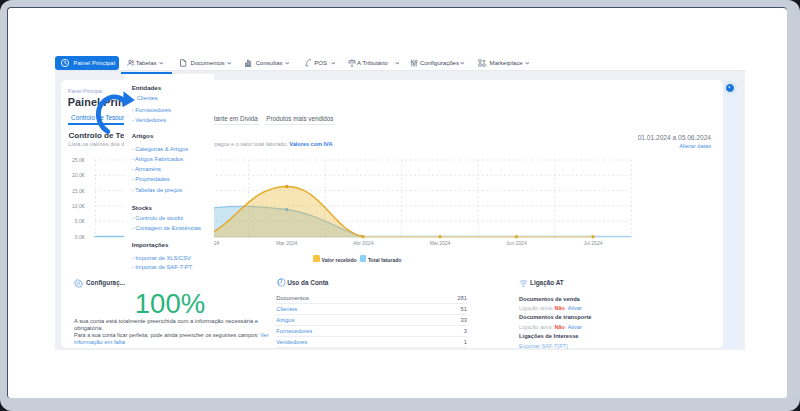 Image resolution: width=800 pixels, height=411 pixels. What do you see at coordinates (217, 243) in the screenshot?
I see `svg-text: 24` at bounding box center [217, 243].